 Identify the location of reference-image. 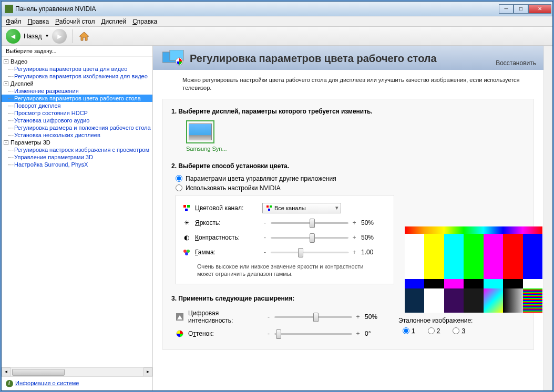
(474, 270).